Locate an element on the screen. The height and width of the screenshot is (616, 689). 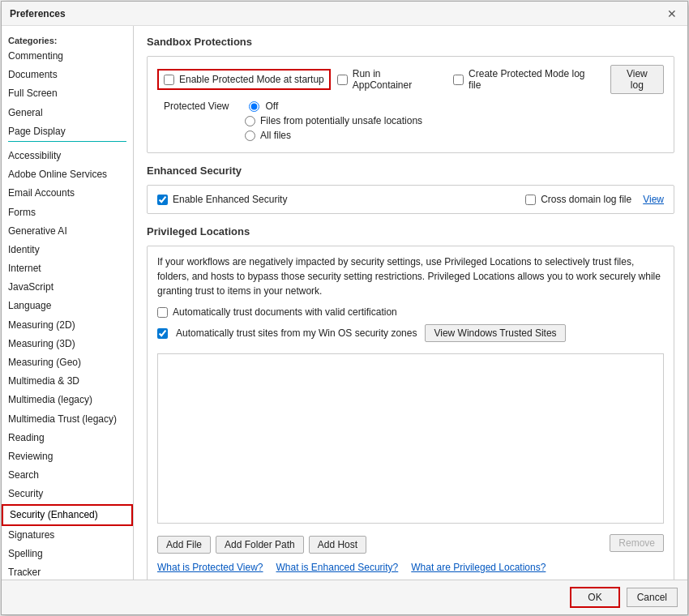
protected-view-off-radio is located at coordinates (255, 107).